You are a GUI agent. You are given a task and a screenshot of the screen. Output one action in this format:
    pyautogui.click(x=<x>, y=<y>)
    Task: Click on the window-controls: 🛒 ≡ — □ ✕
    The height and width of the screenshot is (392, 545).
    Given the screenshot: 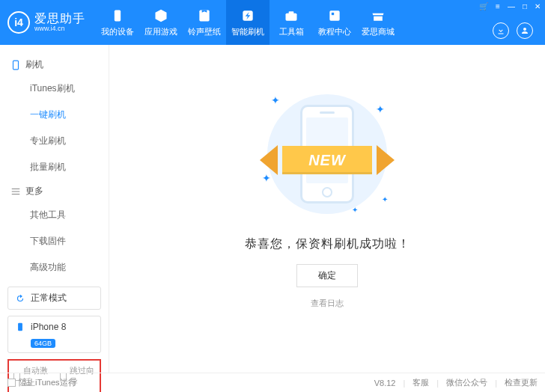 What is the action you would take?
    pyautogui.click(x=510, y=6)
    